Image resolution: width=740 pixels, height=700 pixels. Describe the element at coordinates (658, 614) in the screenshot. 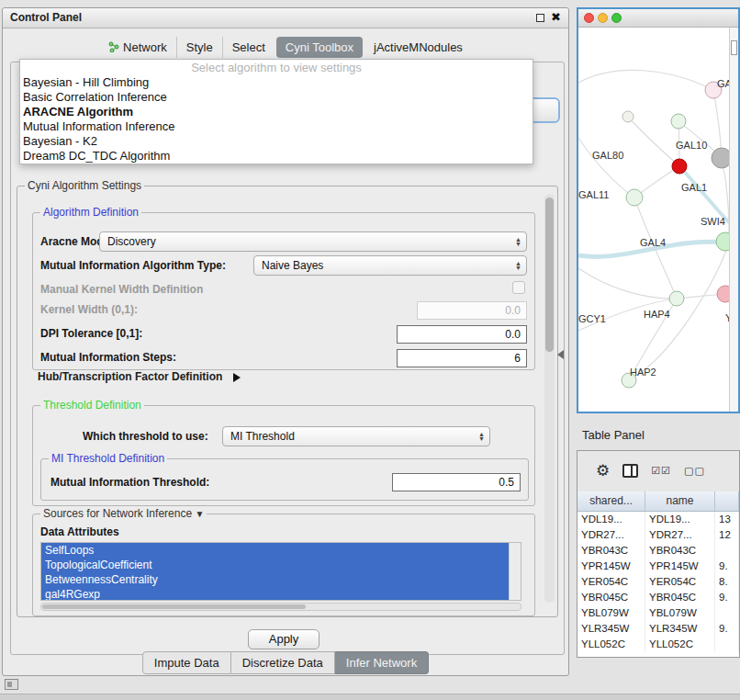

I see `table-row: YBL079W YBL079W` at that location.